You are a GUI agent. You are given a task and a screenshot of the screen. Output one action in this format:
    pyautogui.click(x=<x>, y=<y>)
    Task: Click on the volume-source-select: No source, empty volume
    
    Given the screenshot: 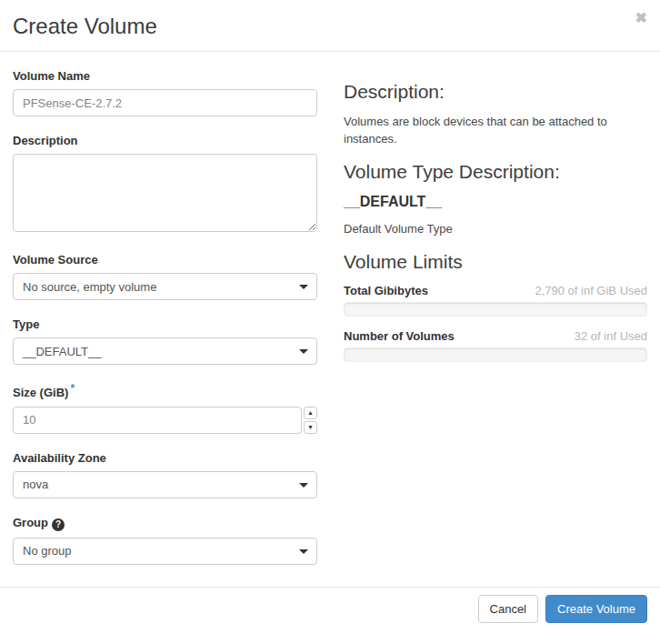 What is the action you would take?
    pyautogui.click(x=165, y=287)
    